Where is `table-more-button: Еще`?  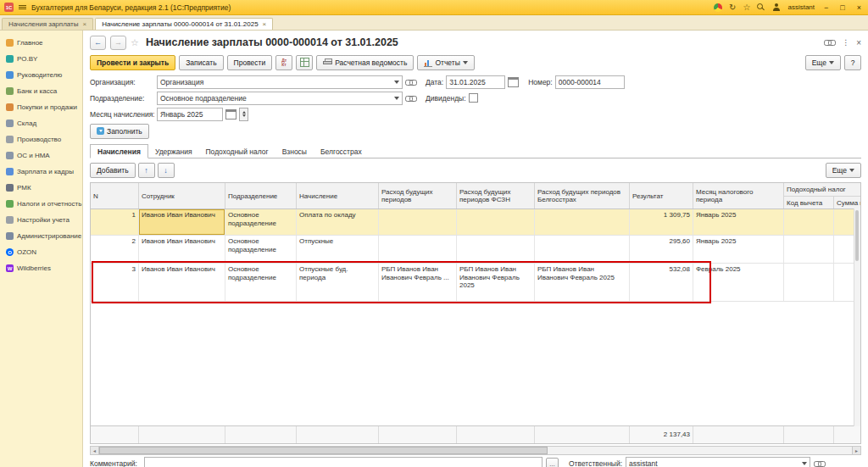 table-more-button: Еще is located at coordinates (843, 170).